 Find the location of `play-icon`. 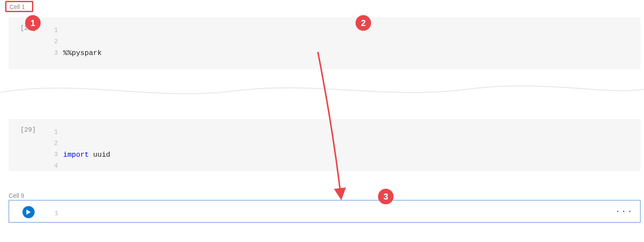

play-icon is located at coordinates (29, 212).